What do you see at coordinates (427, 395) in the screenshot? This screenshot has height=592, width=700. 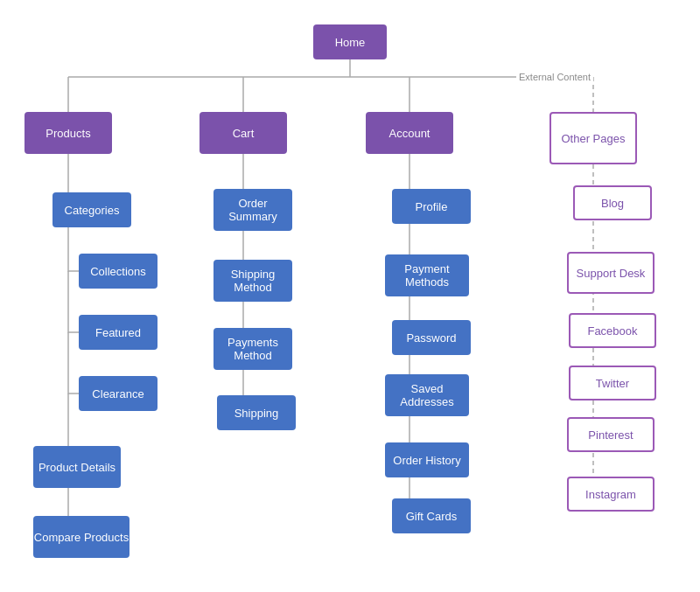 I see `saved-addresses-node: Saved Addresses` at bounding box center [427, 395].